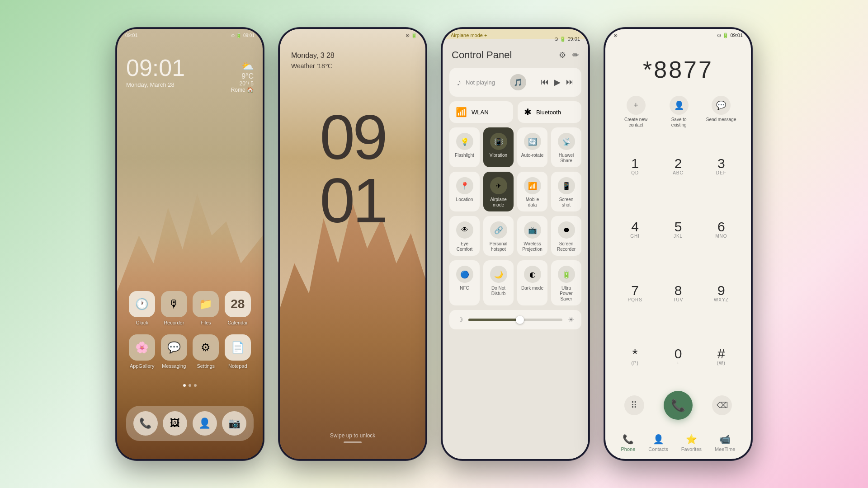  I want to click on nav-phone: 📞 Phone, so click(628, 443).